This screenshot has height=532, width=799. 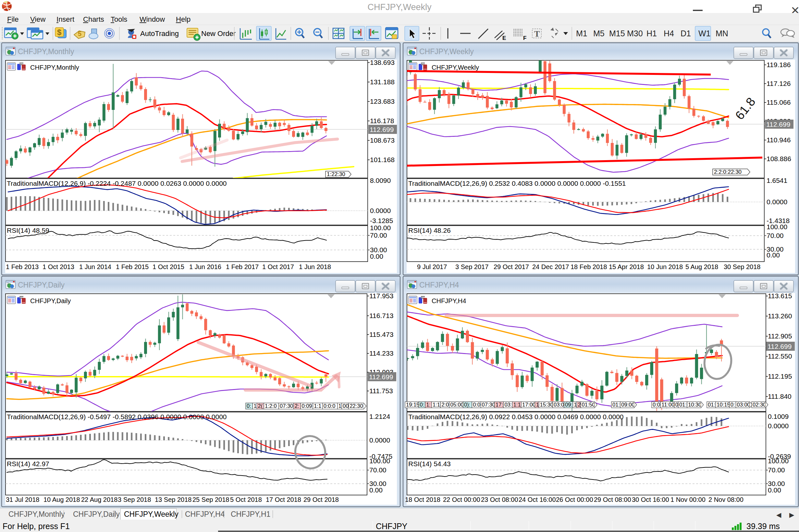 I want to click on svg-text: 23 Oct 08:00, so click(x=500, y=499).